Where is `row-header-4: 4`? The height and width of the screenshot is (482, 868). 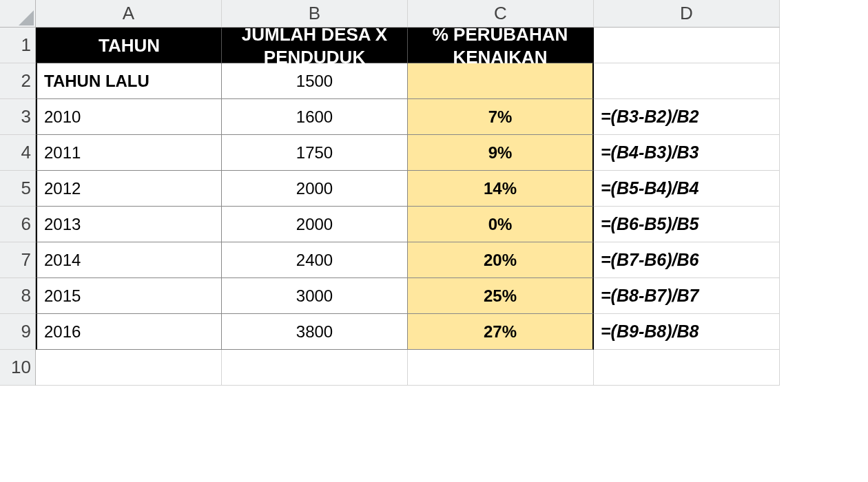 row-header-4: 4 is located at coordinates (18, 153).